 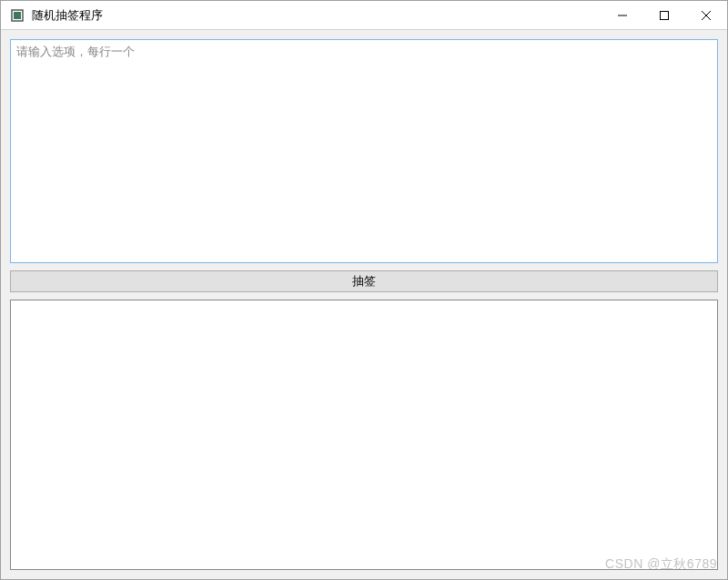 I want to click on window-controls, so click(x=664, y=15).